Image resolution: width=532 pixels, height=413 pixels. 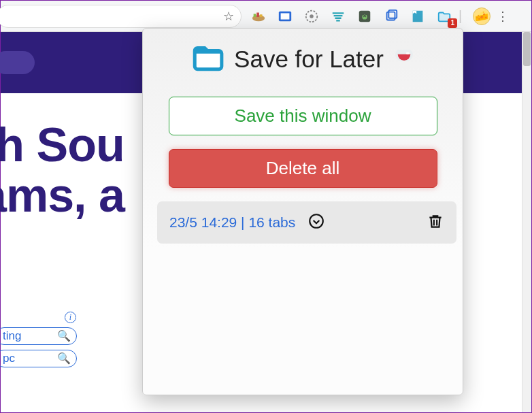 What do you see at coordinates (351, 16) in the screenshot?
I see `extension-icons-row: 1` at bounding box center [351, 16].